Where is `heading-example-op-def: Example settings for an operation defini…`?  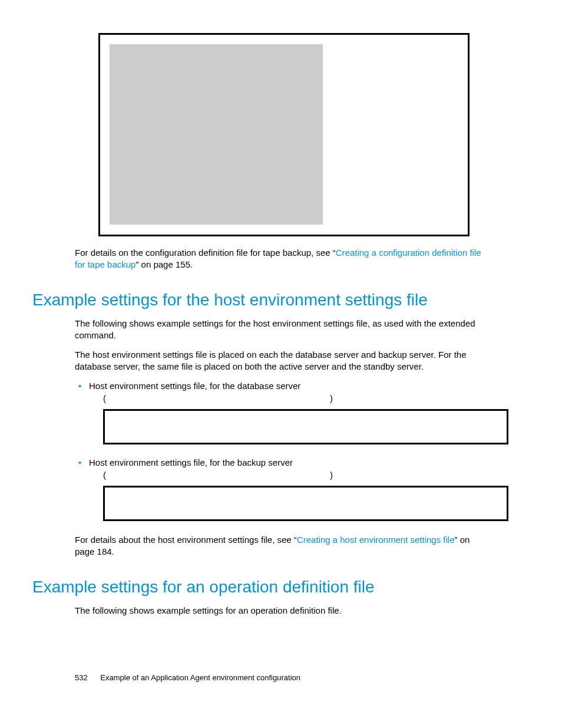
heading-example-op-def: Example settings for an operation defini… is located at coordinates (262, 587).